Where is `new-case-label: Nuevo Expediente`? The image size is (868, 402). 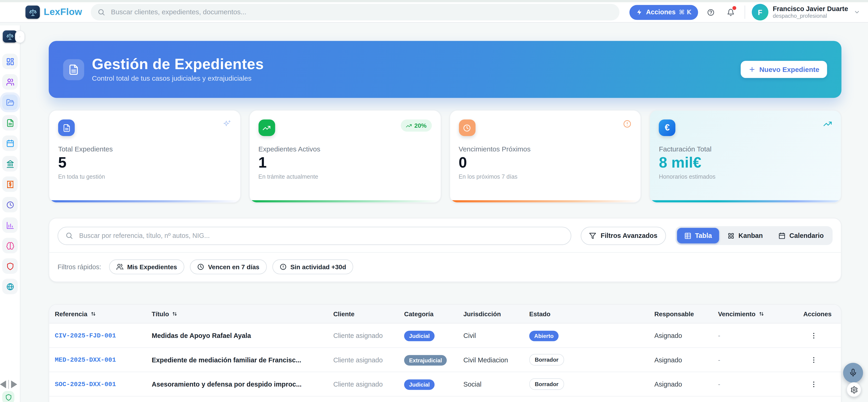 new-case-label: Nuevo Expediente is located at coordinates (789, 69).